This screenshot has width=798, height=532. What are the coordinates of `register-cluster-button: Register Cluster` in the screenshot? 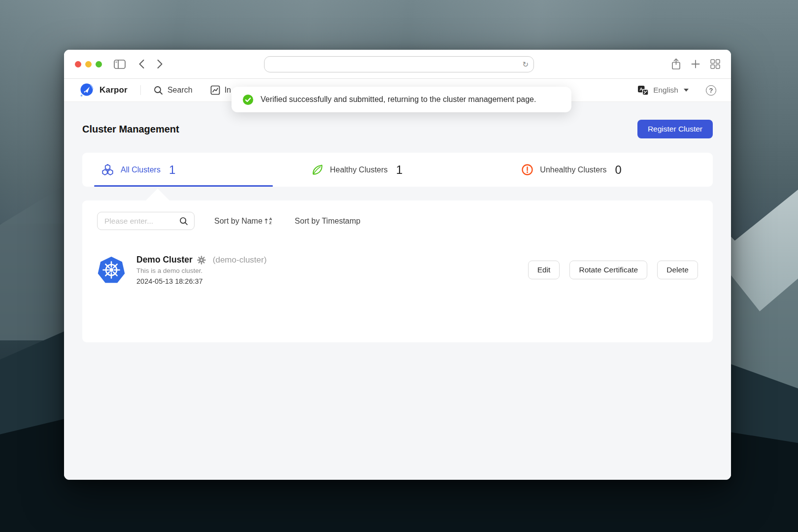 It's located at (675, 129).